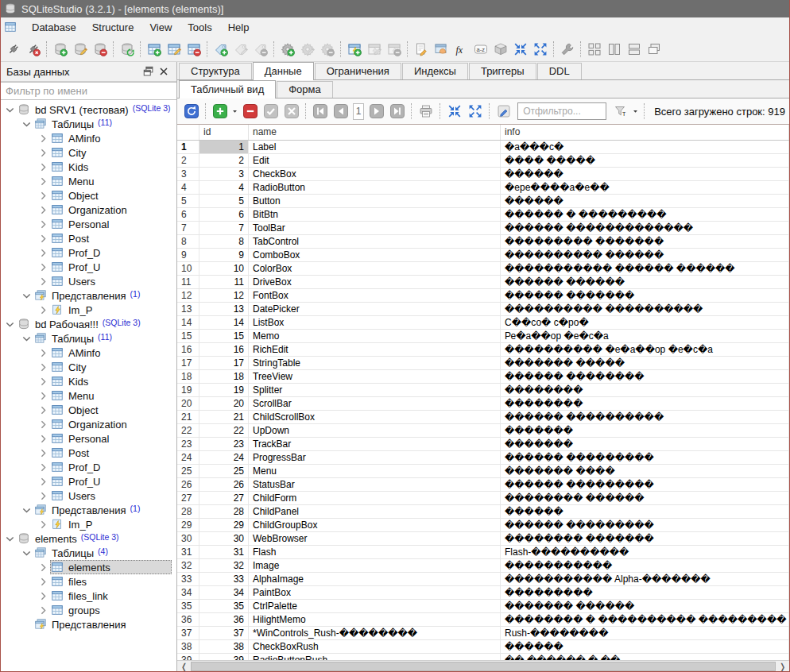  I want to click on shrink-columns-button, so click(455, 111).